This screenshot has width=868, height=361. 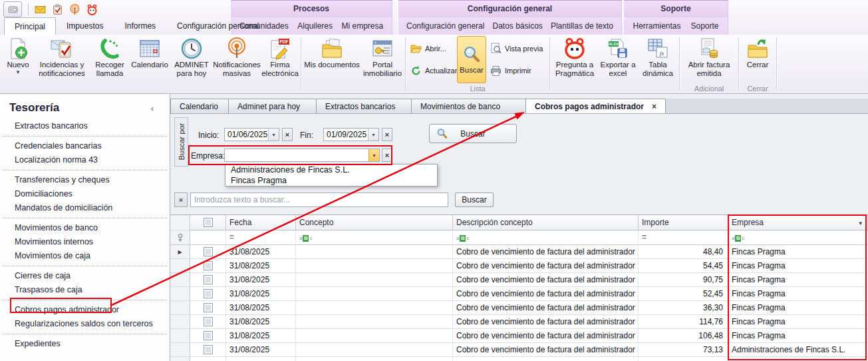 What do you see at coordinates (684, 266) in the screenshot?
I see `cell-importe: 54,45` at bounding box center [684, 266].